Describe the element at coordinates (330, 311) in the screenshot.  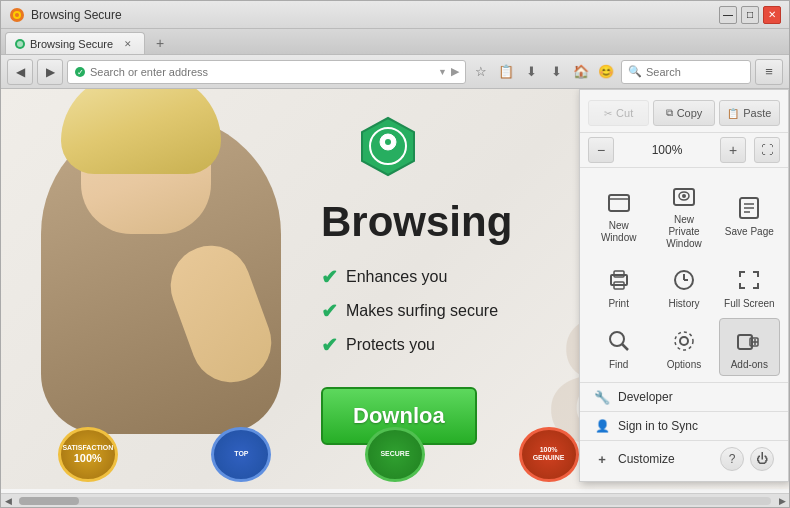
I see `check-icon-2: ✔` at that location.